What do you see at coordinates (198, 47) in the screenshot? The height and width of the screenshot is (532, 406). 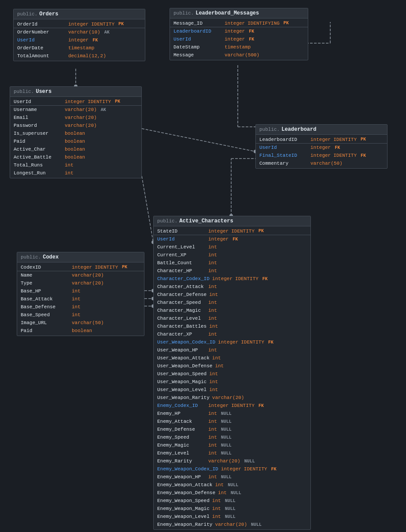 I see `field-name: DateStamp` at bounding box center [198, 47].